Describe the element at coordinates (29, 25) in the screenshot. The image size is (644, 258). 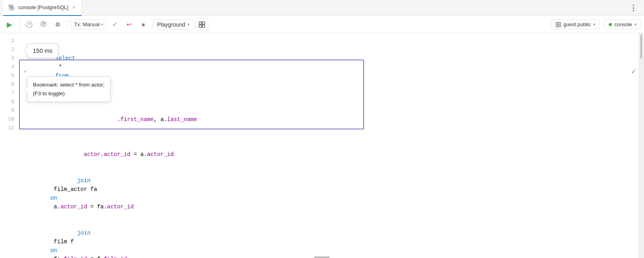
I see `history-button: 🕐` at that location.